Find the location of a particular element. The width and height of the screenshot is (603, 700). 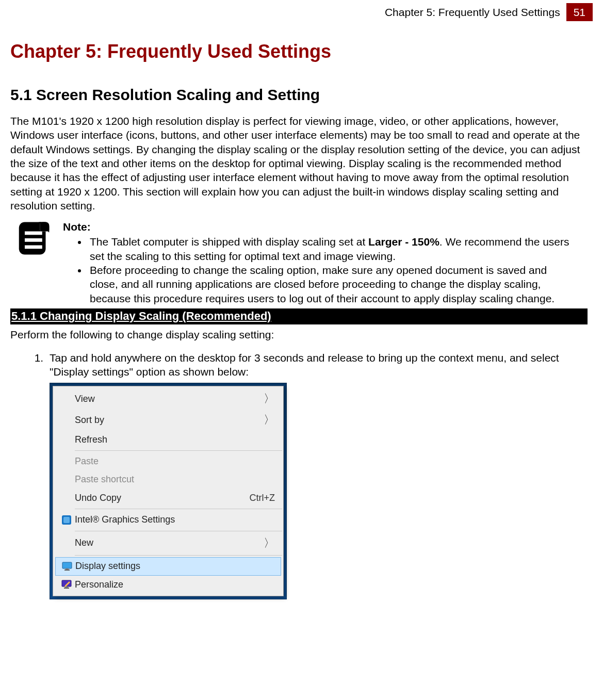

personalize-icon is located at coordinates (67, 584).